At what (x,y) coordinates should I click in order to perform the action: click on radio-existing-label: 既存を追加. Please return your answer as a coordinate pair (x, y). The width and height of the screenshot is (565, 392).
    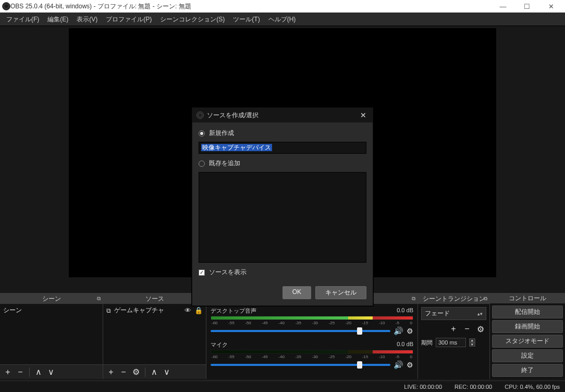
    Looking at the image, I should click on (225, 164).